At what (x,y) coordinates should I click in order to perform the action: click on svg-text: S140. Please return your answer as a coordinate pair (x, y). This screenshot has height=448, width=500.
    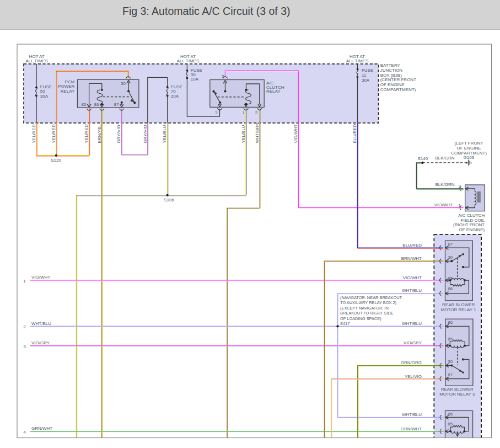
    Looking at the image, I should click on (423, 159).